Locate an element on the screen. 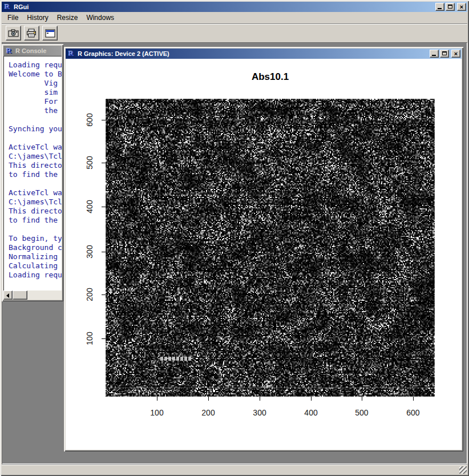  scrollbar-track is located at coordinates (45, 295).